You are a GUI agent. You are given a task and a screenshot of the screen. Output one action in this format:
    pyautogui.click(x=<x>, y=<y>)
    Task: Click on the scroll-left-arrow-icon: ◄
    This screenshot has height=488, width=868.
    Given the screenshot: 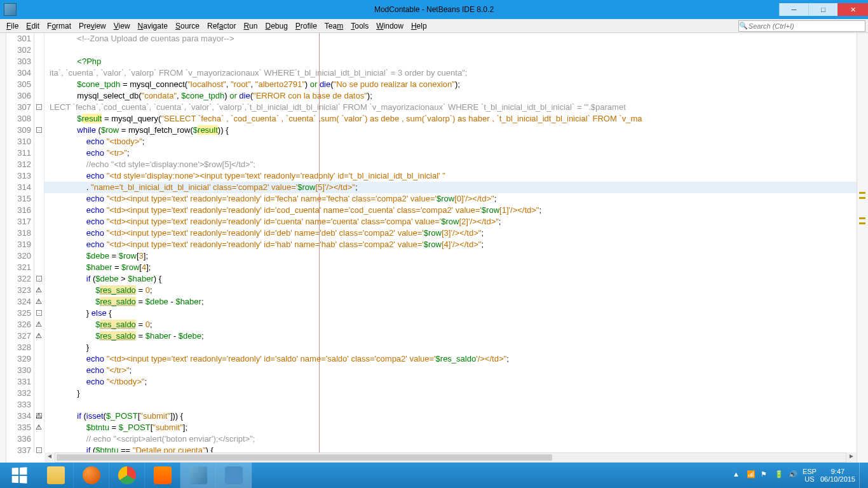 What is the action you would take?
    pyautogui.click(x=50, y=458)
    